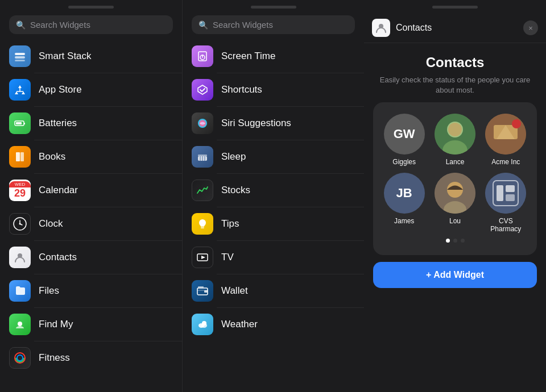  Describe the element at coordinates (20, 157) in the screenshot. I see `books-icon` at that location.